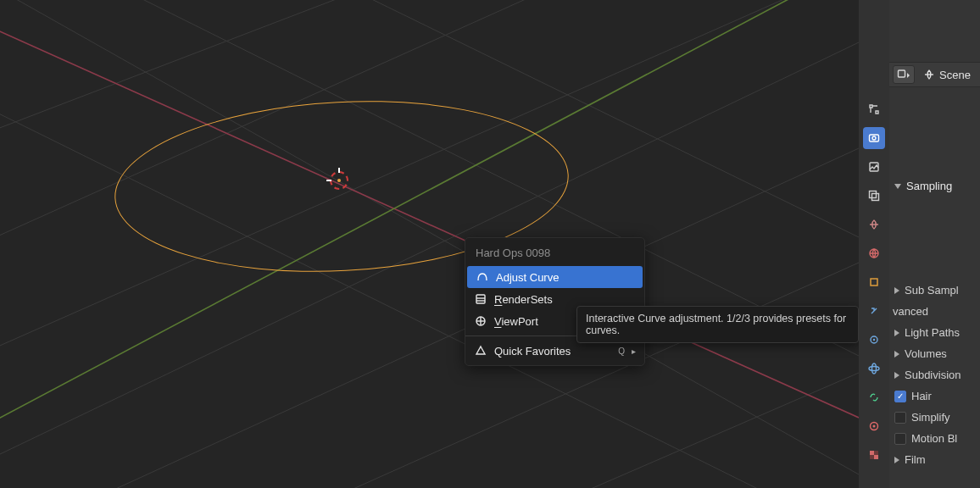 This screenshot has width=980, height=488. What do you see at coordinates (481, 351) in the screenshot?
I see `favorites-icon` at bounding box center [481, 351].